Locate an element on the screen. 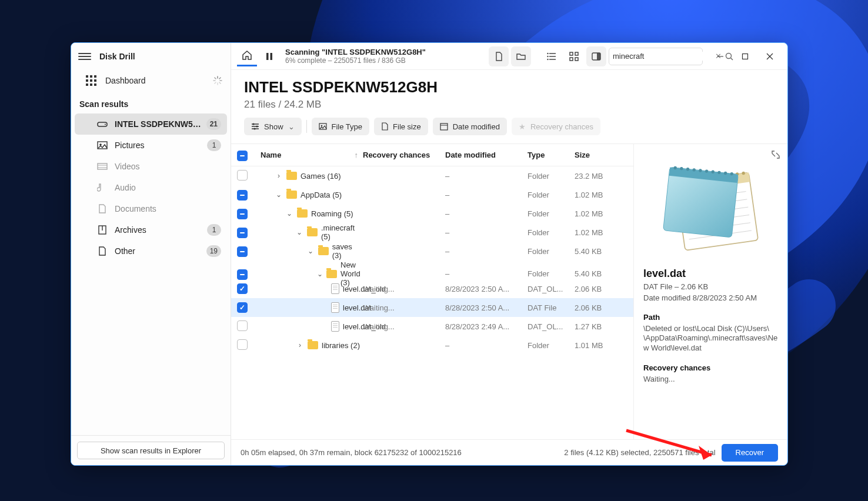 This screenshot has width=868, height=501. home-button is located at coordinates (247, 56).